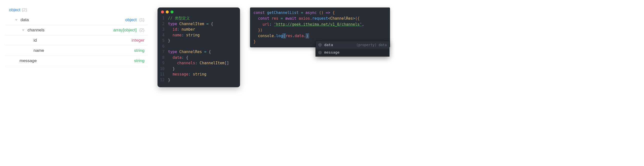 This screenshot has width=644, height=166. I want to click on code-line: const getChannelList = async () => {, so click(320, 13).